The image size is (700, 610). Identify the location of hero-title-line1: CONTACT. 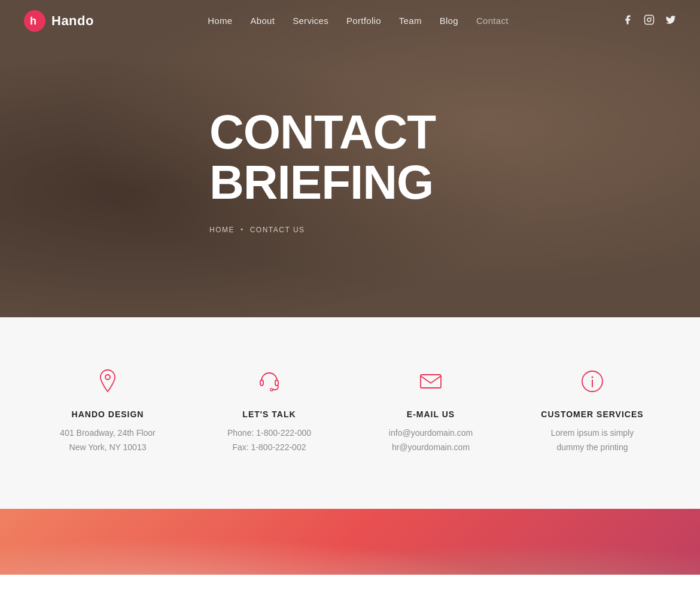
(322, 132).